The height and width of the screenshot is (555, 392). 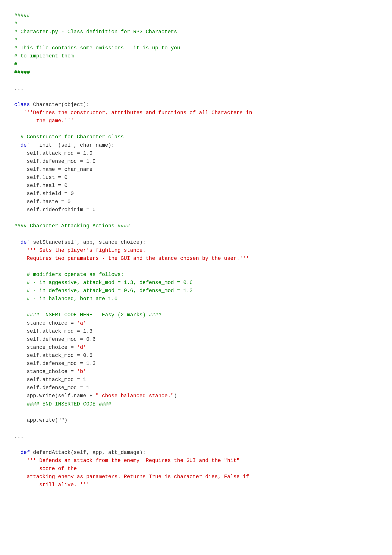 I want to click on code-line: def setStance(self, app, stance_choice):, so click(x=196, y=243).